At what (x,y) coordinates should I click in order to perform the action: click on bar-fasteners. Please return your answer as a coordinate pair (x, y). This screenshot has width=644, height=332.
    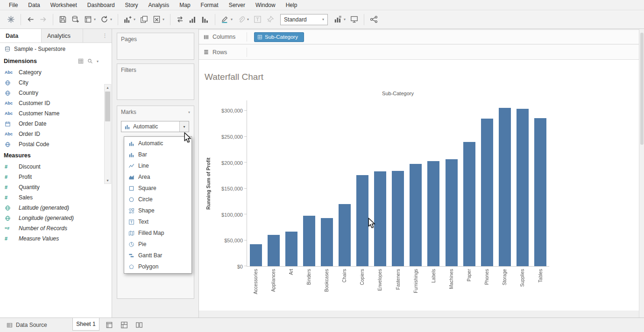
    Looking at the image, I should click on (398, 219).